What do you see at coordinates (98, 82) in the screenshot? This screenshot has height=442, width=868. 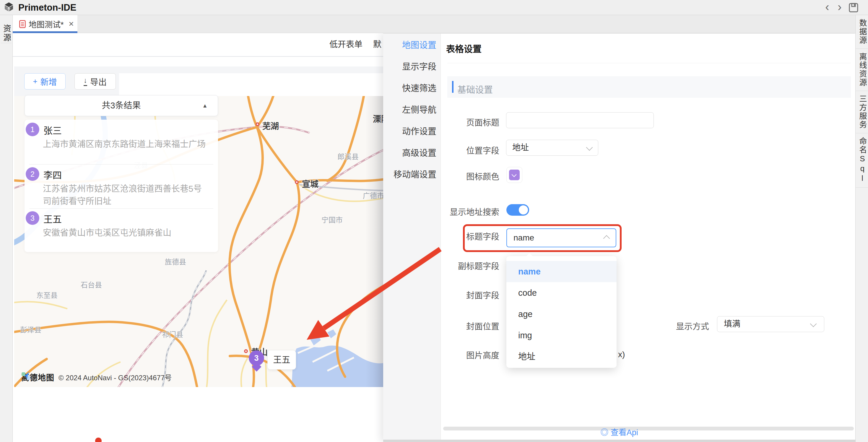 I see `export-button-label: 导出` at bounding box center [98, 82].